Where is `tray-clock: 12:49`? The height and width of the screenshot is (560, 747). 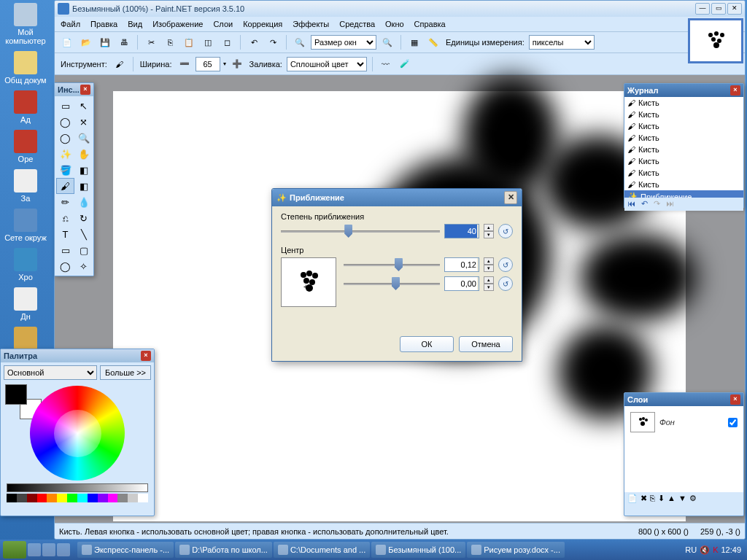 tray-clock: 12:49 is located at coordinates (731, 550).